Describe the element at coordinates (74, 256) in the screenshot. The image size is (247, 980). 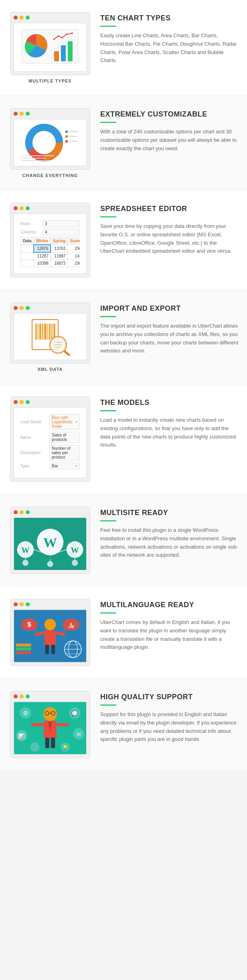
I see `cell-r2-summer: 14287` at that location.